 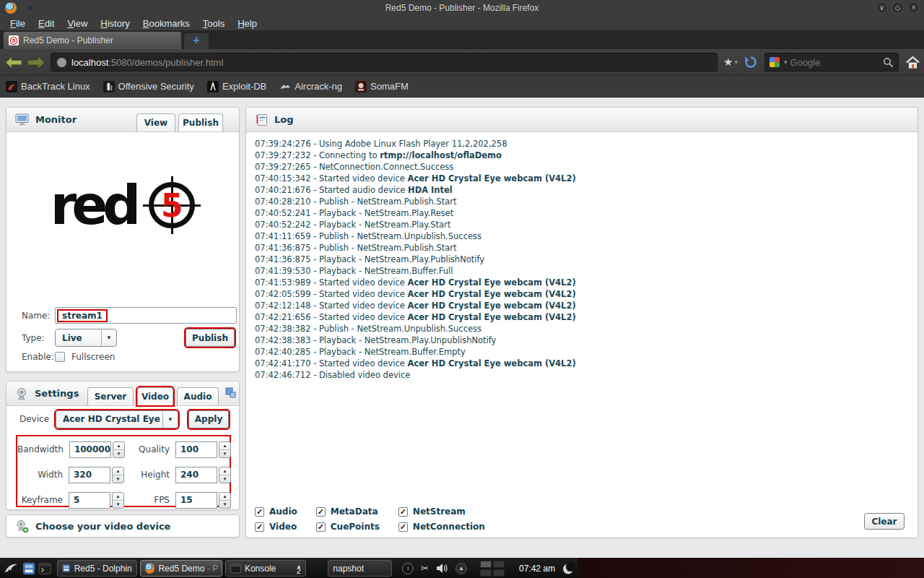 What do you see at coordinates (181, 568) in the screenshot?
I see `taskbar-button-firefox: Red5 Demo - Pu` at bounding box center [181, 568].